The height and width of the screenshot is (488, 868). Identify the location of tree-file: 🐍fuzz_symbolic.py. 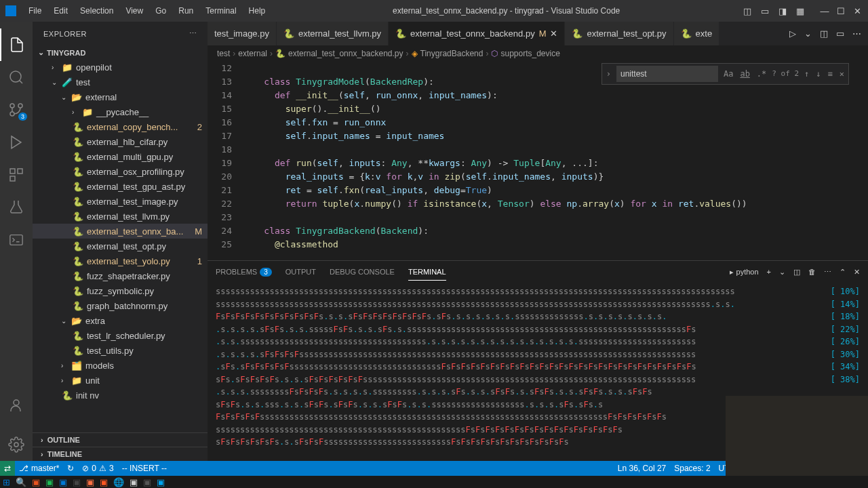
(120, 291).